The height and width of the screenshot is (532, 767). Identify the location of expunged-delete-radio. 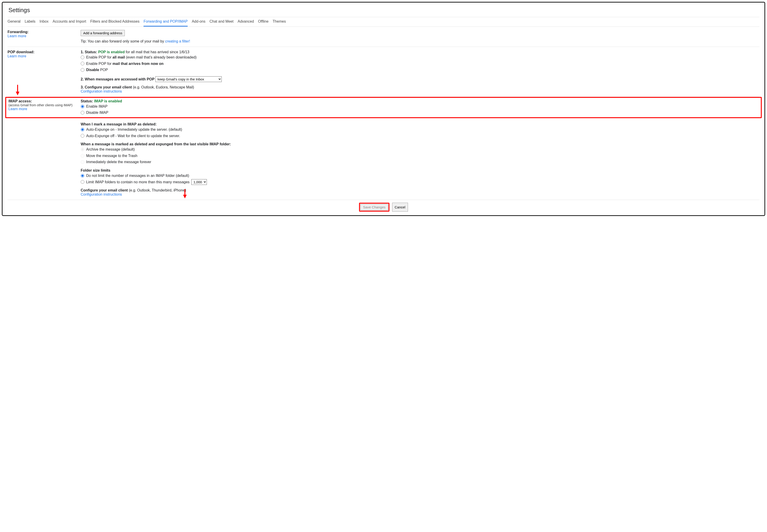
(83, 162).